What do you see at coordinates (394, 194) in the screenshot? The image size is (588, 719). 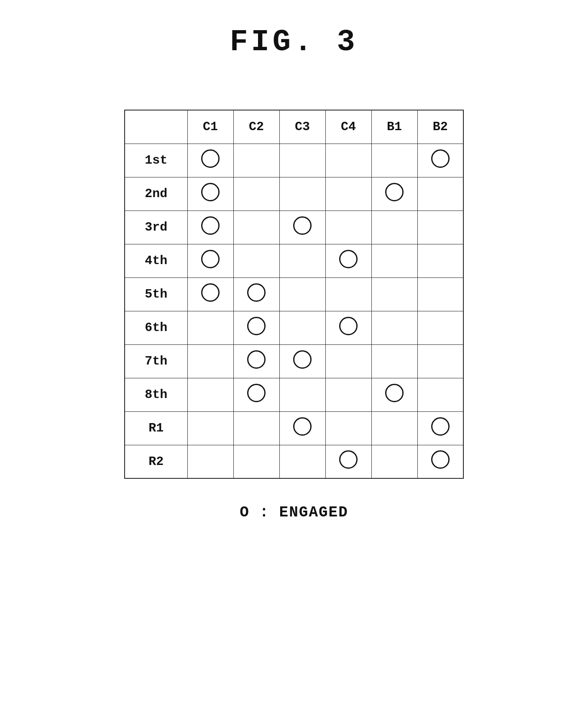 I see `cell-2nd-B1` at bounding box center [394, 194].